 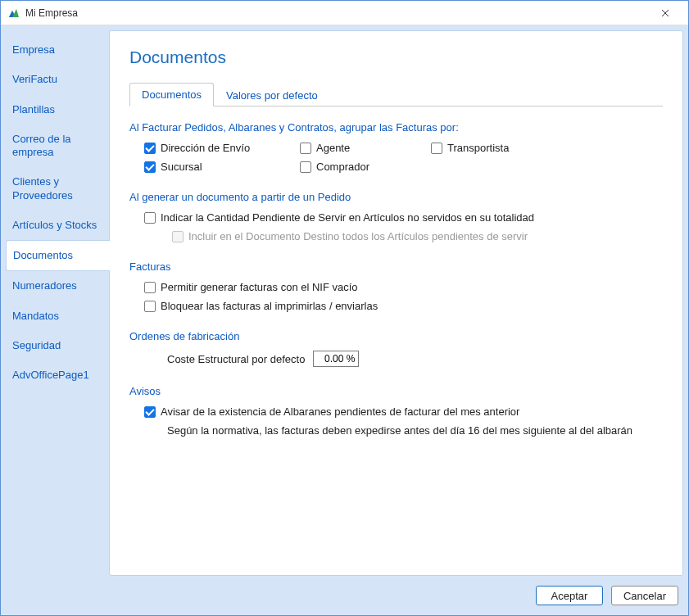 I want to click on sidebar-item-plantillas: Plantillas, so click(x=57, y=110).